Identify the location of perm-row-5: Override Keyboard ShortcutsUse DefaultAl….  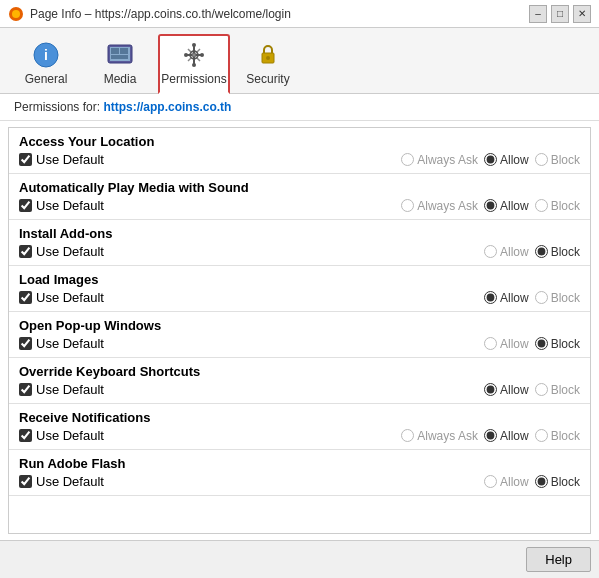
(300, 381).